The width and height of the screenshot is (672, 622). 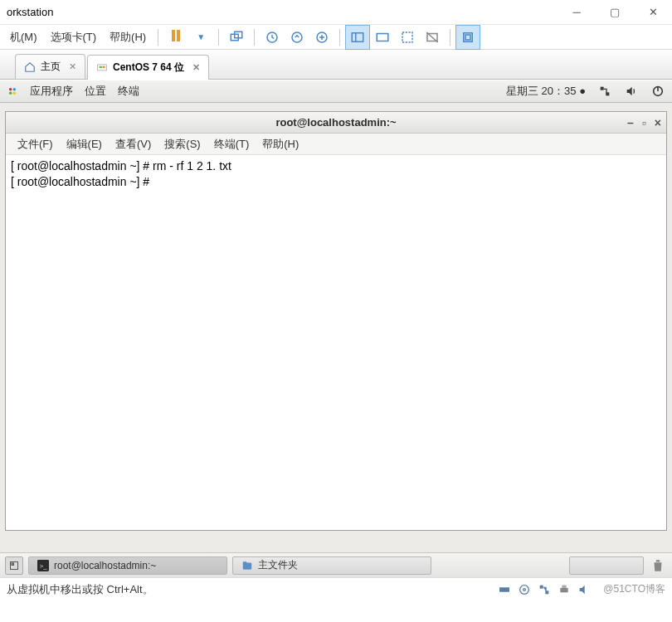 I want to click on tab-vm: CentOS 7 64 位 ✕, so click(x=148, y=67).